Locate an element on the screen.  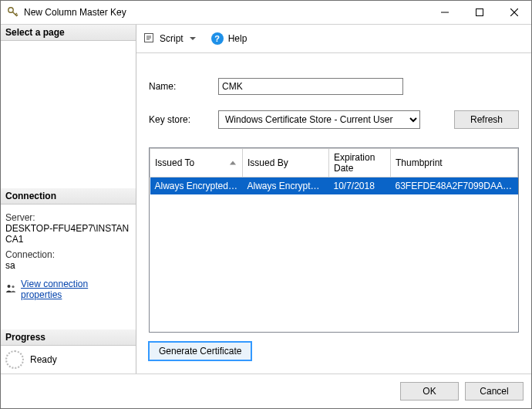
script-icon is located at coordinates (149, 39).